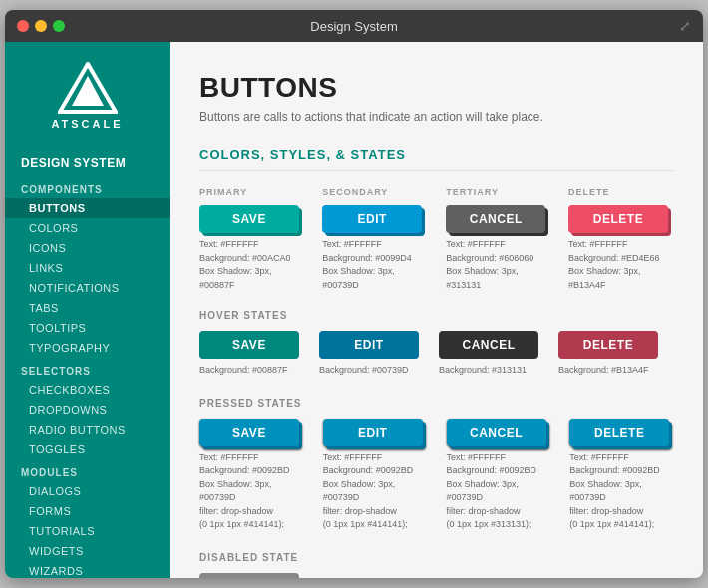 The image size is (708, 588). I want to click on edit-button-pressed: EDIT, so click(373, 433).